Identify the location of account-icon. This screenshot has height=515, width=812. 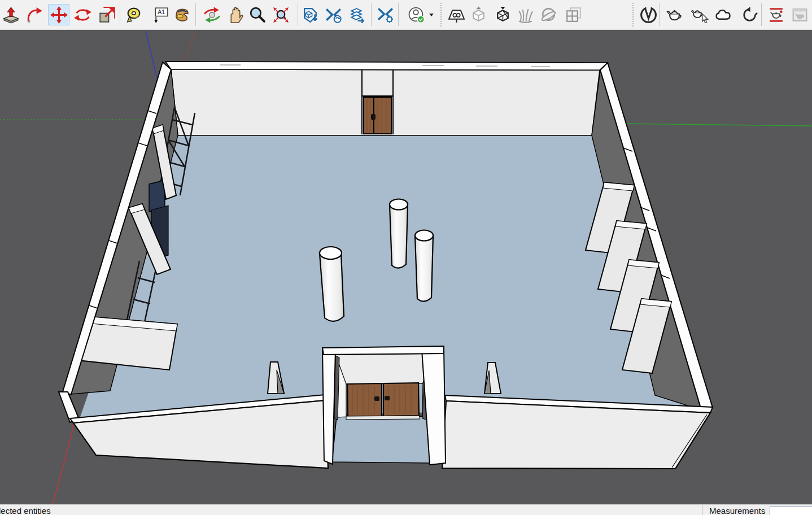
(416, 15).